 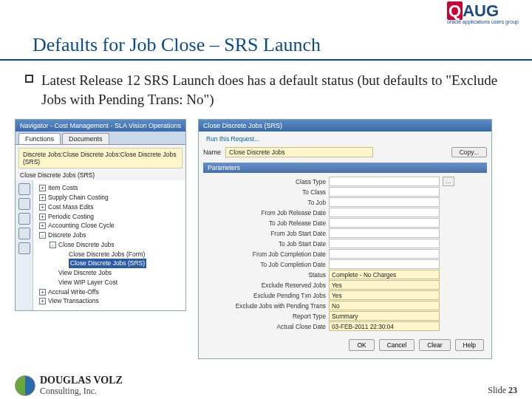 What do you see at coordinates (109, 207) in the screenshot?
I see `tree-node: +Cost Mass Edits` at bounding box center [109, 207].